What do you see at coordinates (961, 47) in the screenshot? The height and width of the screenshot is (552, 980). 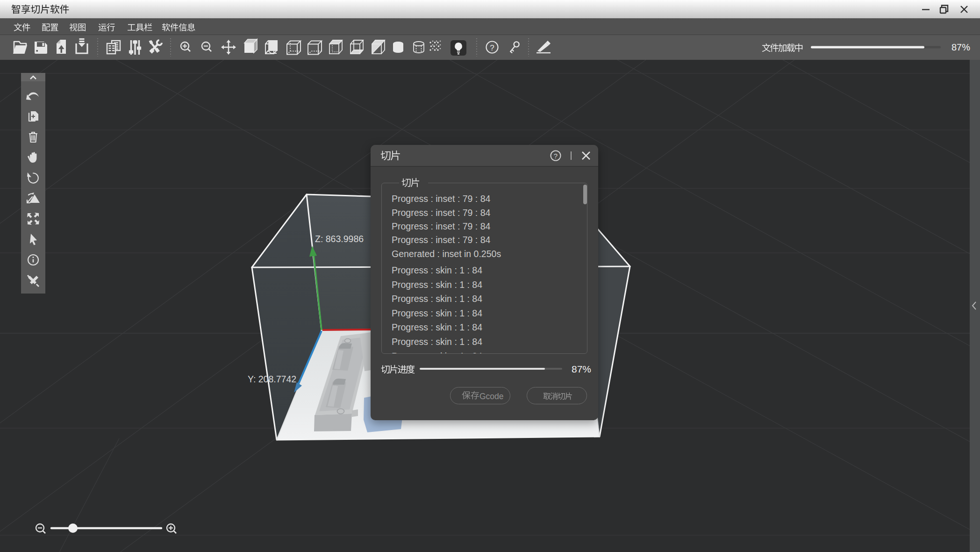 I see `svg-text: 87%` at bounding box center [961, 47].